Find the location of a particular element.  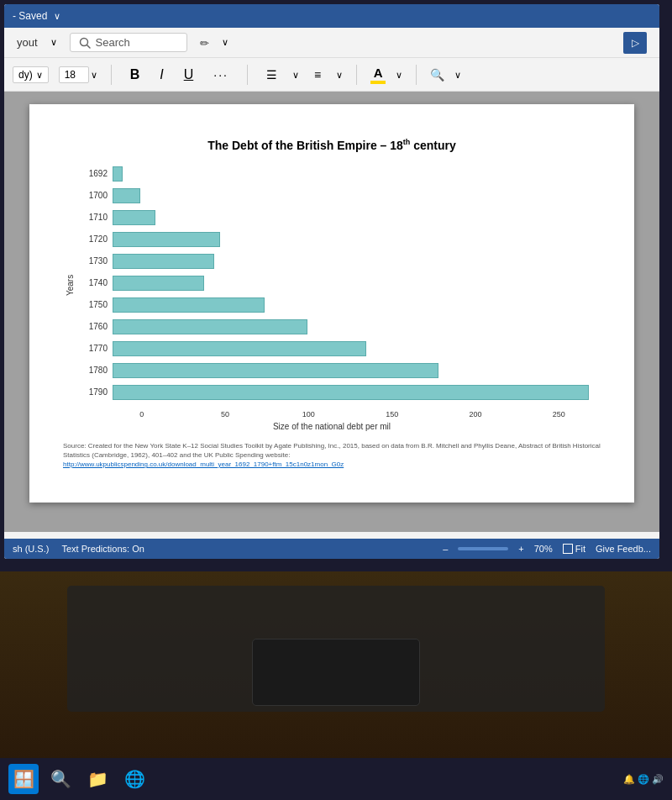

search-box: Search is located at coordinates (129, 42).